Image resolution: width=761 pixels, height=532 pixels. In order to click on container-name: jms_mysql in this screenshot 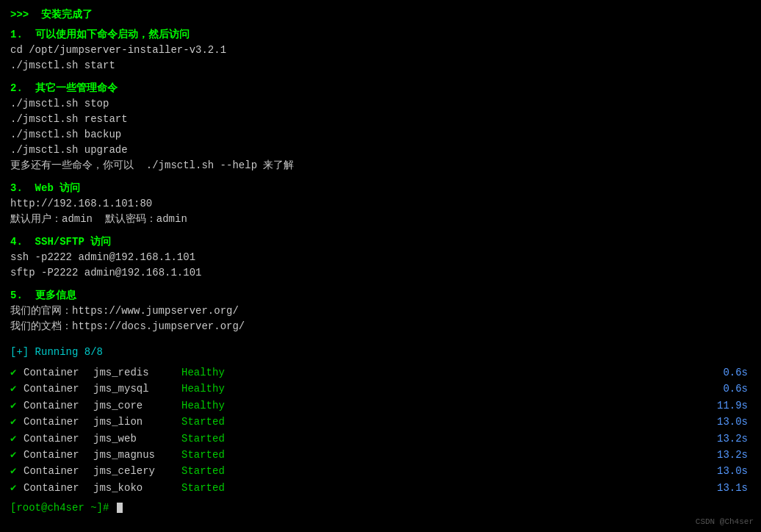, I will do `click(137, 389)`.